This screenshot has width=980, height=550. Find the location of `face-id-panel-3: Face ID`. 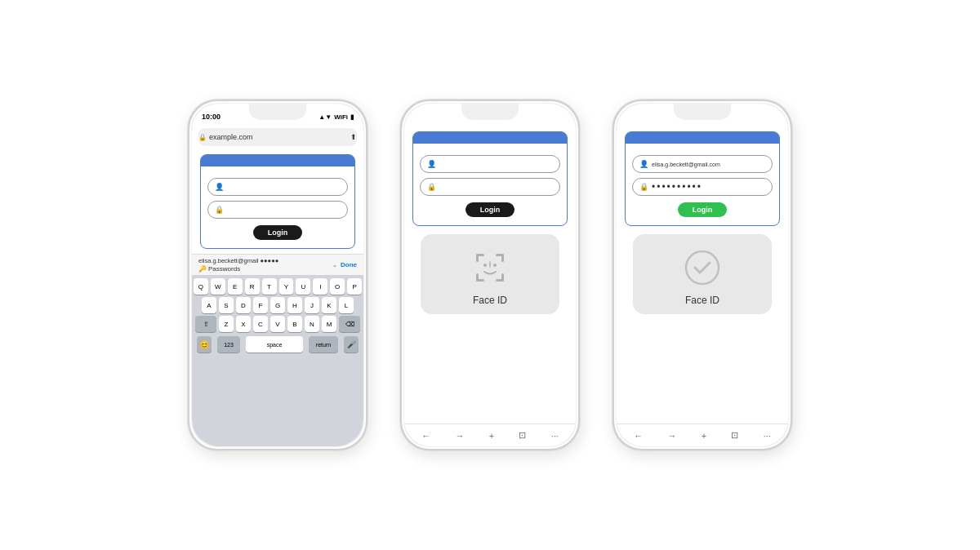

face-id-panel-3: Face ID is located at coordinates (702, 274).